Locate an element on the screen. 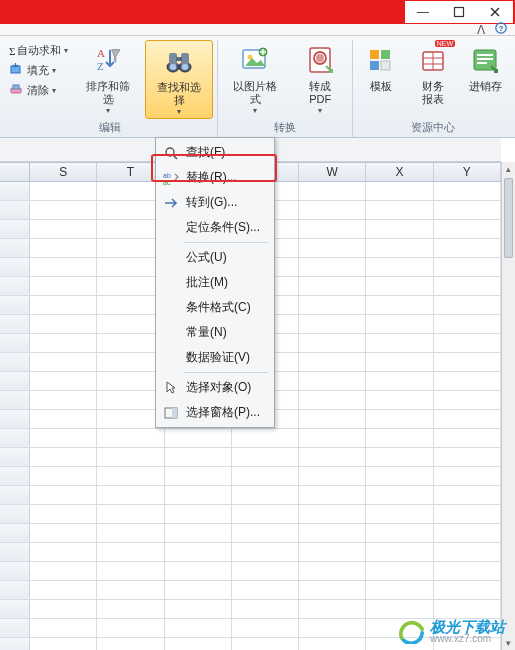 This screenshot has width=515, height=650. menu-constants: 常量(N) is located at coordinates (215, 332).